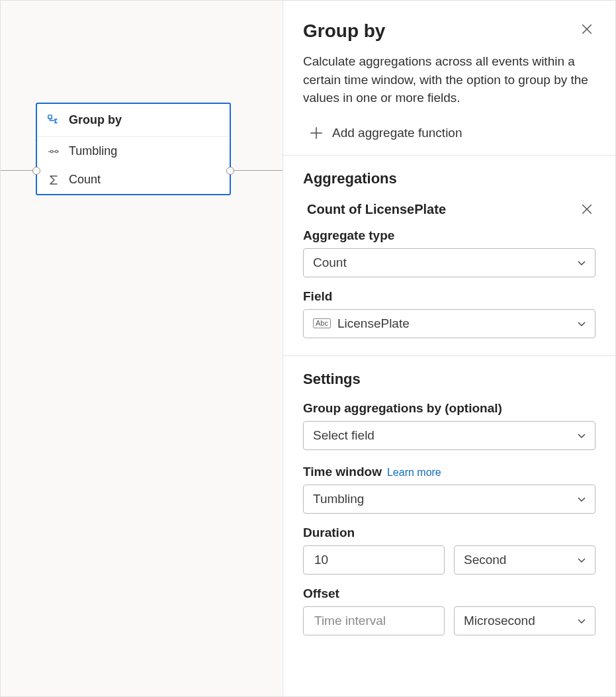 The height and width of the screenshot is (697, 616). Describe the element at coordinates (449, 436) in the screenshot. I see `groupby-field-select: Select field` at that location.